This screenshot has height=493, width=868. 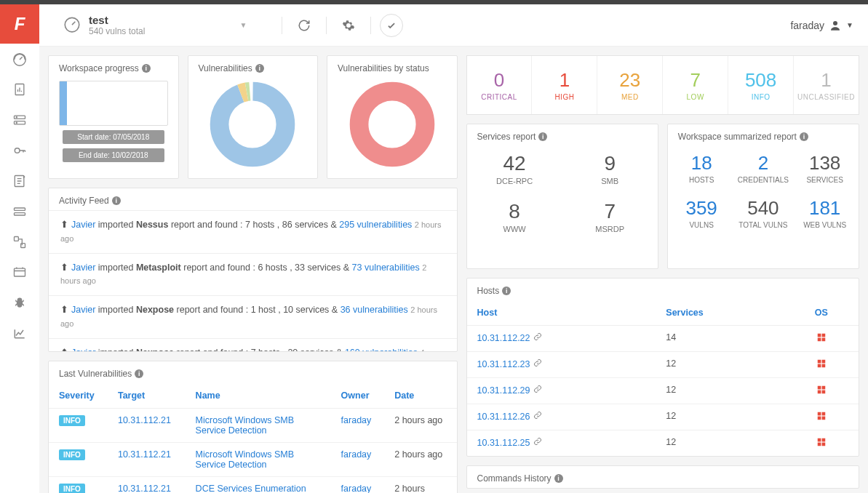 I want to click on feed-vulns-link: 73 vulnerabilities, so click(x=386, y=268).